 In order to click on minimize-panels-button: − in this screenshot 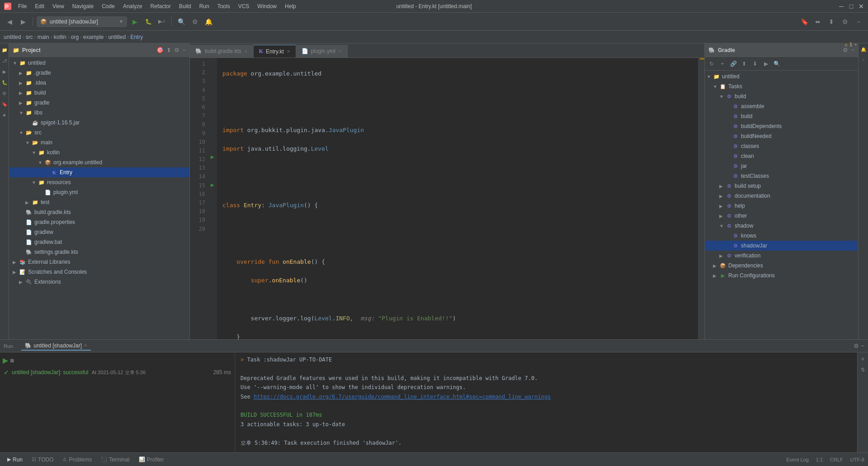, I will do `click(859, 22)`.